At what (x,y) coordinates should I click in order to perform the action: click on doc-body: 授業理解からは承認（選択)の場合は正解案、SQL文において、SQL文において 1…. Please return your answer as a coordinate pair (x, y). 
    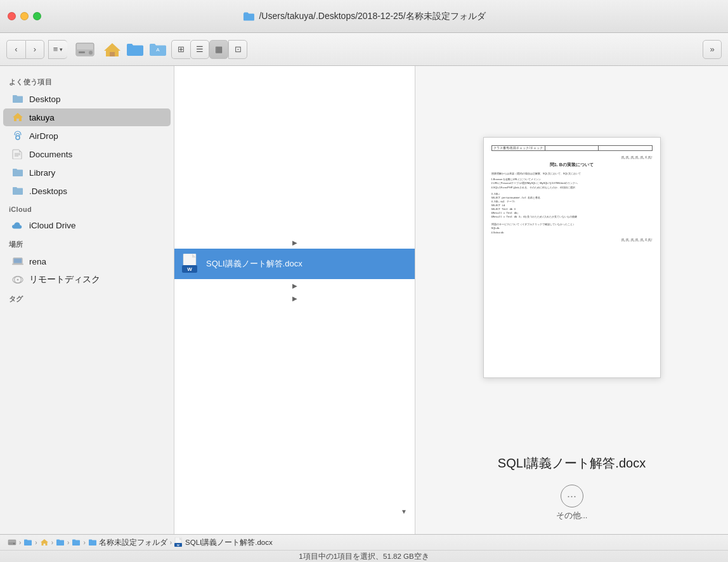
    Looking at the image, I should click on (572, 181).